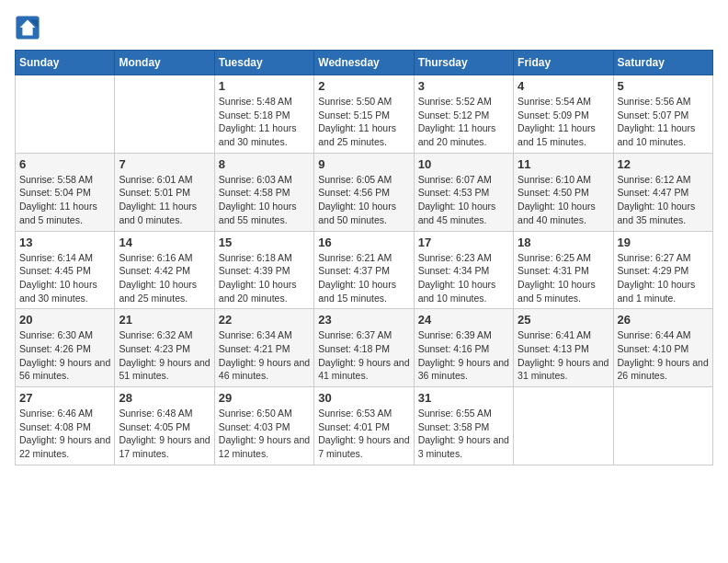  What do you see at coordinates (364, 201) in the screenshot?
I see `day-info: Sunrise: 6:05 AM Sunset: 4:56 PM Dayligh…` at bounding box center [364, 201].